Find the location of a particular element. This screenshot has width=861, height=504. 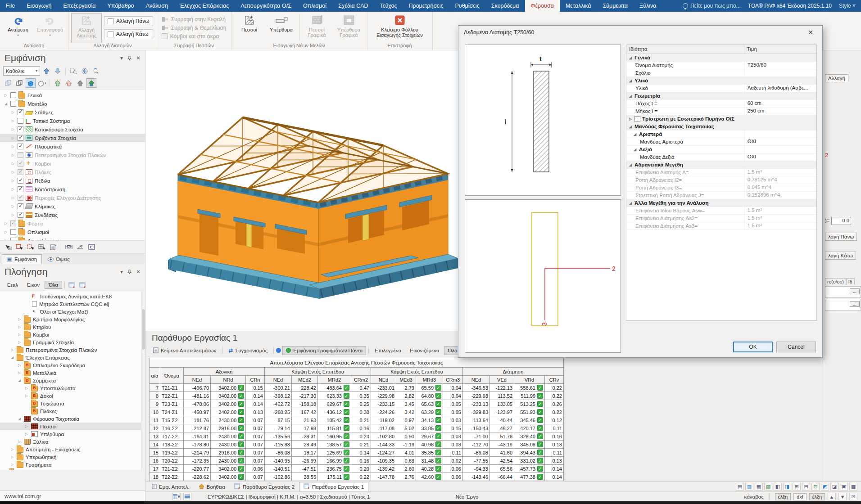

group-header: Διάτμηση is located at coordinates (513, 372).